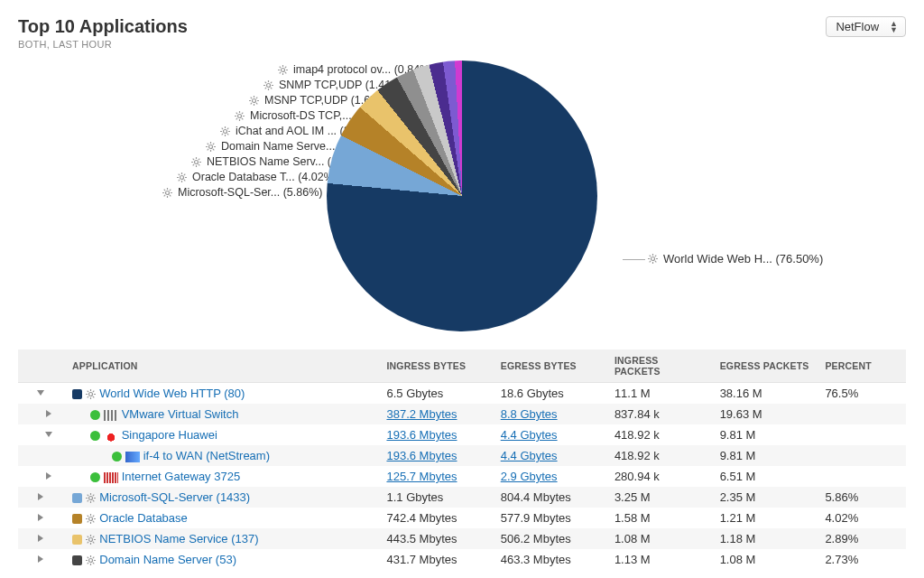 The width and height of the screenshot is (924, 578). Describe the element at coordinates (661, 367) in the screenshot. I see `col-ingress-packets: INGRESS PACKETS` at that location.